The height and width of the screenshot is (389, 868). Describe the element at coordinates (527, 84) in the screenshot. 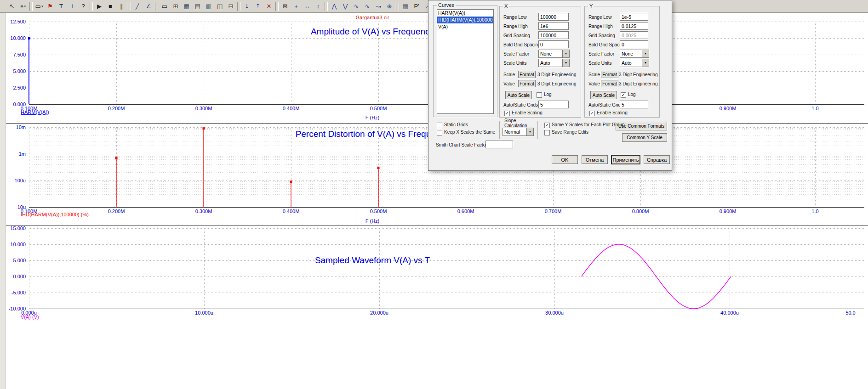

I see `x-value-format-button: Format` at that location.